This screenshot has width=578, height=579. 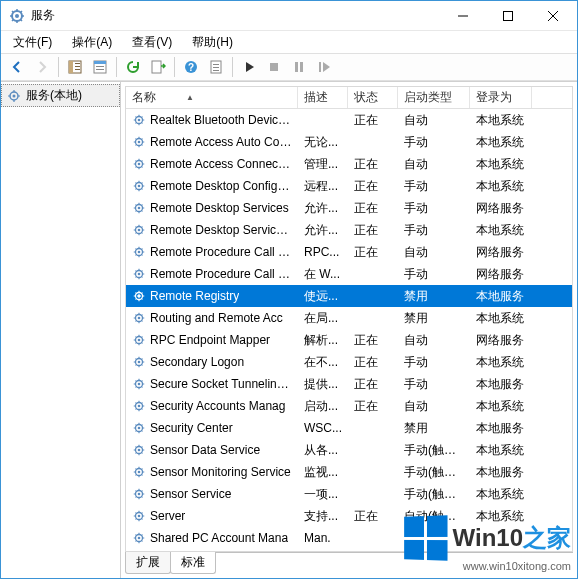 I want to click on forward-button, so click(x=42, y=67).